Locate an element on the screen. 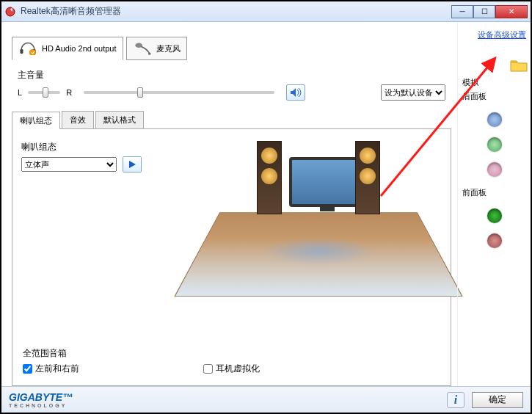  brand-logo: GIGABYTE™ TECHNOLOGY is located at coordinates (41, 399).